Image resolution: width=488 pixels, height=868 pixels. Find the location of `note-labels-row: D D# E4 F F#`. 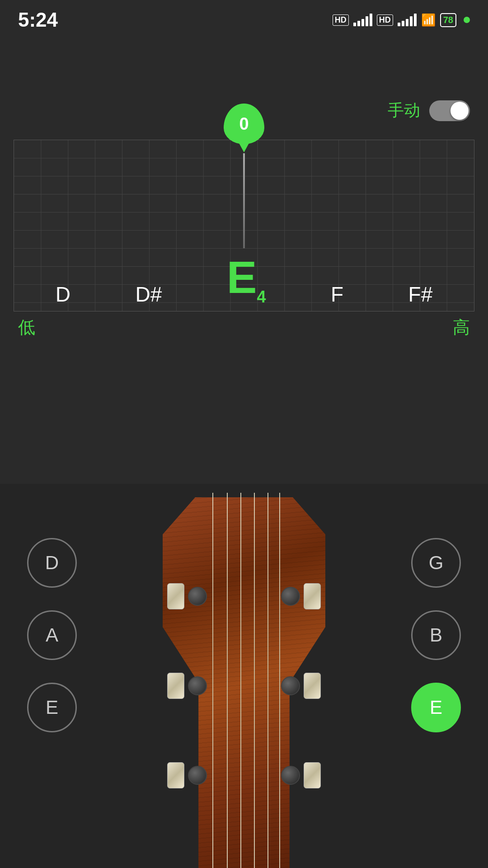

note-labels-row: D D# E4 F F# is located at coordinates (244, 279).